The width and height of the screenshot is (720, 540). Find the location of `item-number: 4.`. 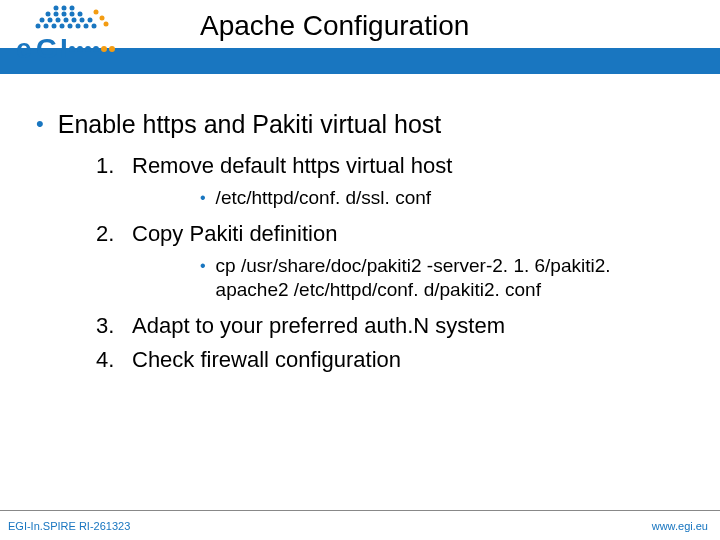

item-number: 4. is located at coordinates (110, 360).